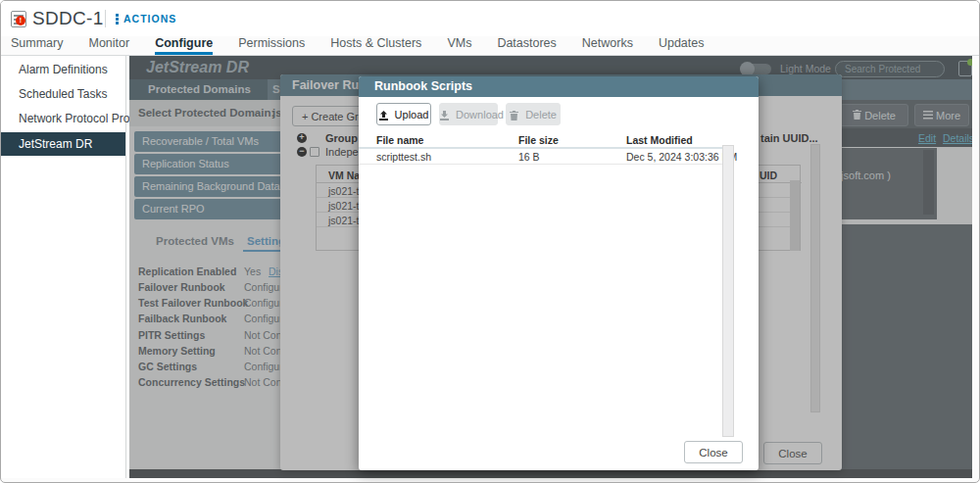  I want to click on tab-configure: Configure, so click(184, 45).